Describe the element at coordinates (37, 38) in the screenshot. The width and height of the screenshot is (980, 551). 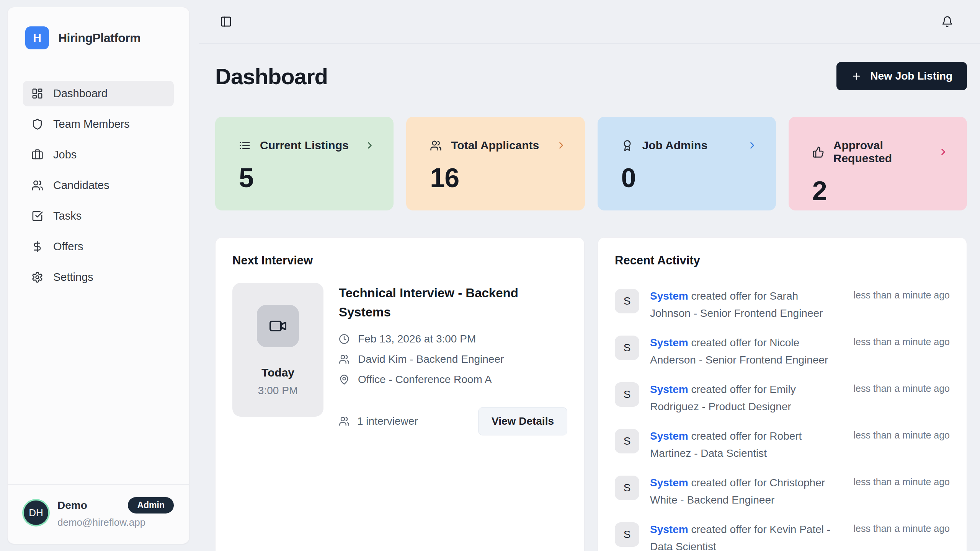
I see `app-logo-icon: H` at that location.